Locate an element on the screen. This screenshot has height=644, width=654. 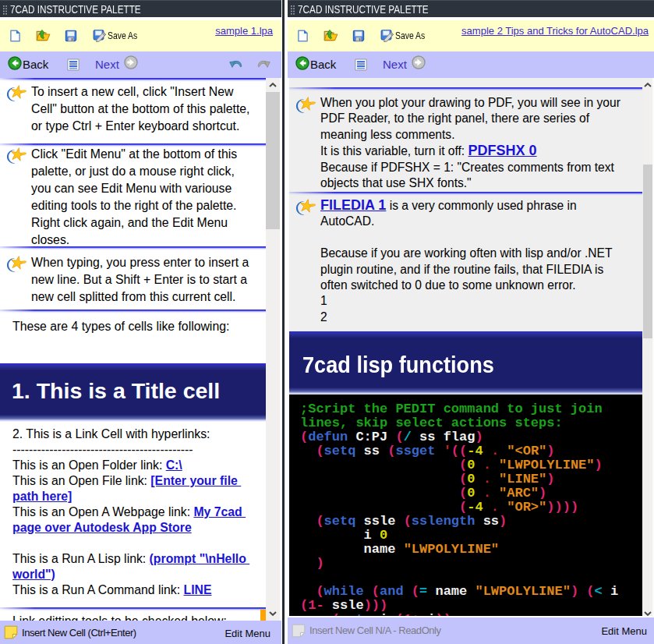
cell-text-line: 2 is located at coordinates (466, 317).